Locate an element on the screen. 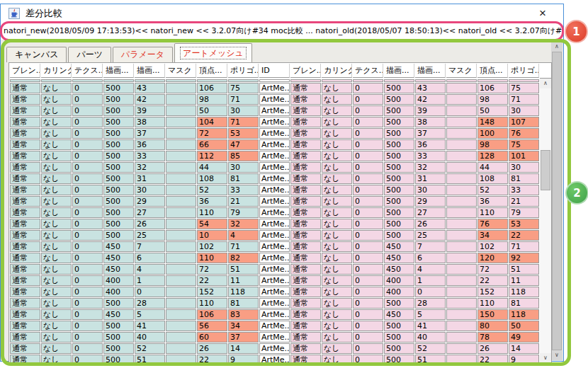 The image size is (588, 368). table-row: 通常なし0500429871ArtMe...通常なし0500429871 is located at coordinates (275, 99).